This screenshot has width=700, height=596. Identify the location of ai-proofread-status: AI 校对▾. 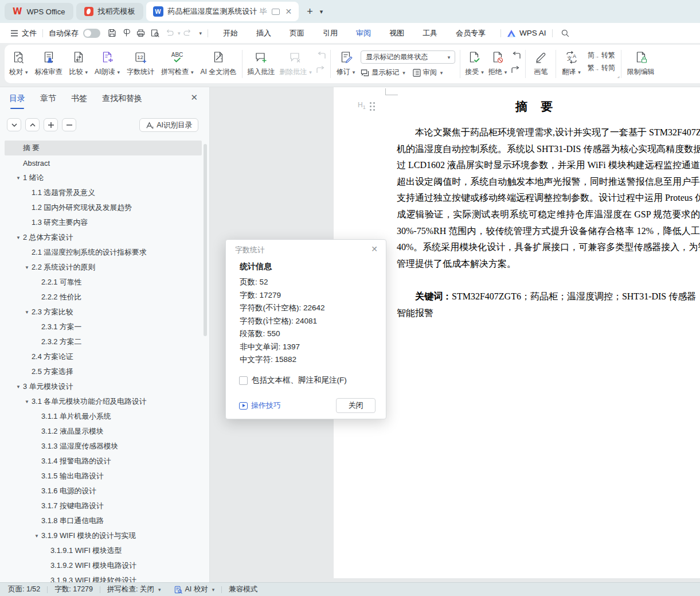
(194, 590).